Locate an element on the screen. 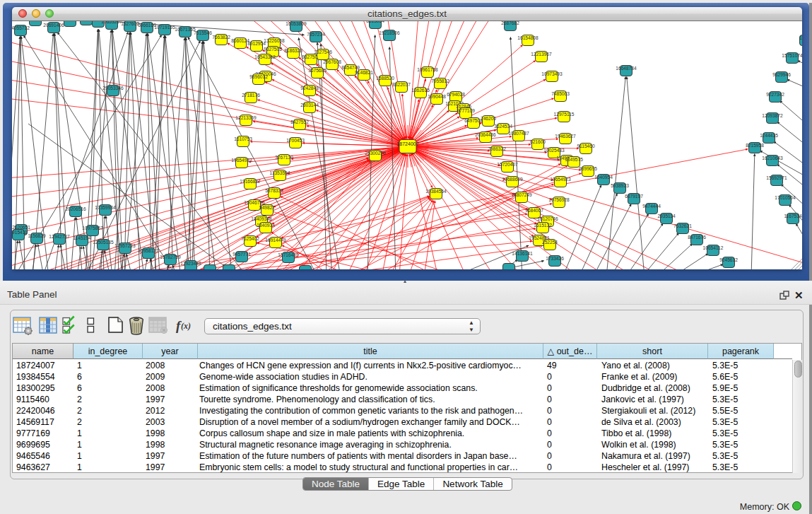  svg-text: 15751074 is located at coordinates (792, 55).